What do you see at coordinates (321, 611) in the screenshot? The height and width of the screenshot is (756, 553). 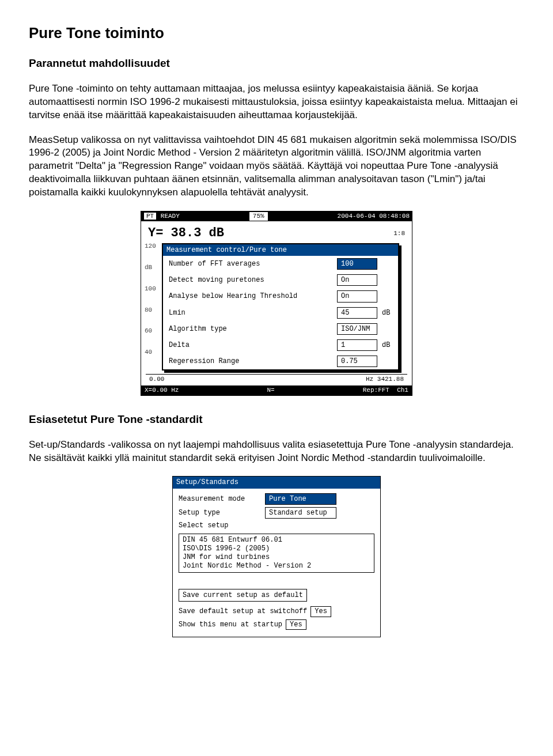 I see `save-switchoff-value: Yes` at bounding box center [321, 611].